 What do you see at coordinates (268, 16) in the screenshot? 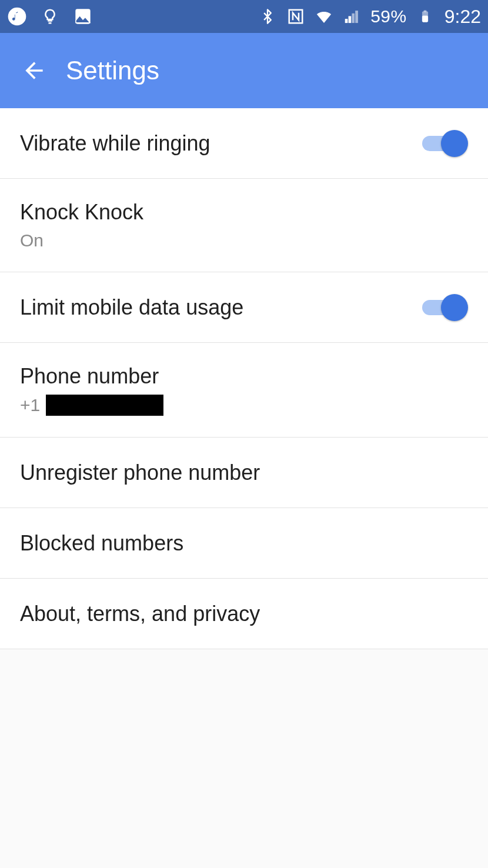
I see `bluetooth-icon` at bounding box center [268, 16].